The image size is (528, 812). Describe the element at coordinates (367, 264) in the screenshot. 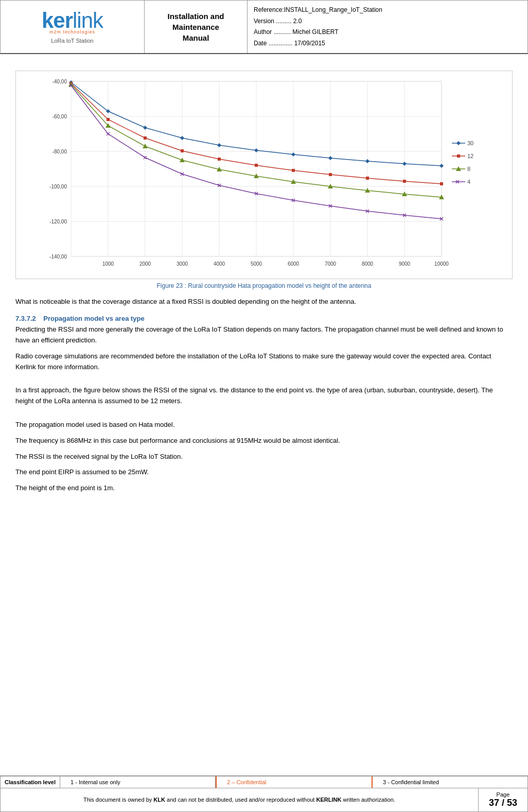

I see `svg-text: 8000` at that location.